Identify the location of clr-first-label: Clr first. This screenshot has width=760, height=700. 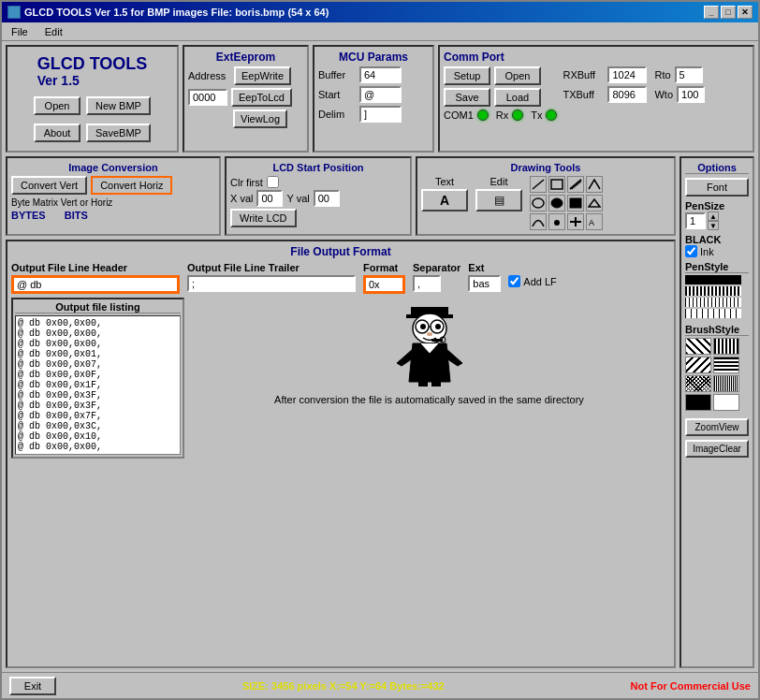
(247, 182).